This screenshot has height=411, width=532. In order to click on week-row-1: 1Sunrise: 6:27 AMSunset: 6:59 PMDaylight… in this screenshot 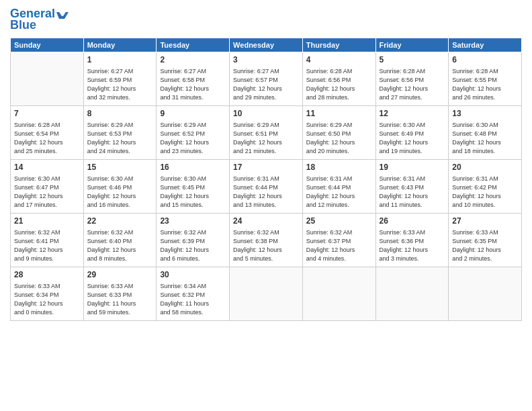, I will do `click(266, 79)`.